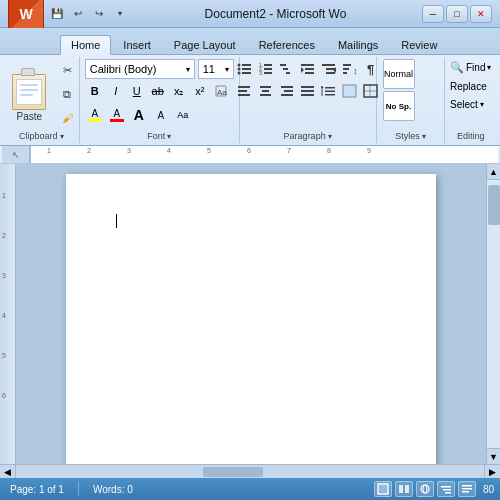 The width and height of the screenshot is (500, 500). What do you see at coordinates (41, 94) in the screenshot?
I see `clipboard-buttons: Paste ✂ ⧉ 🖌` at bounding box center [41, 94].